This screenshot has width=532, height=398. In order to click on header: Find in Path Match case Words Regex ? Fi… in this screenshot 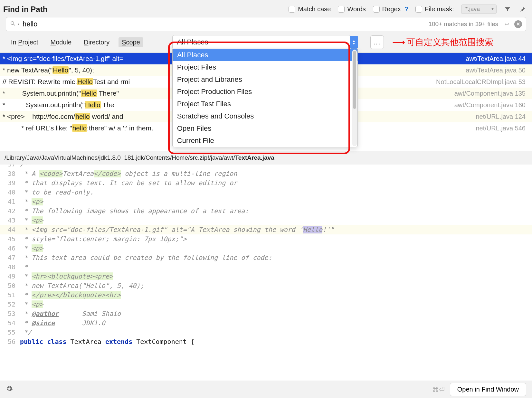, I will do `click(266, 8)`.